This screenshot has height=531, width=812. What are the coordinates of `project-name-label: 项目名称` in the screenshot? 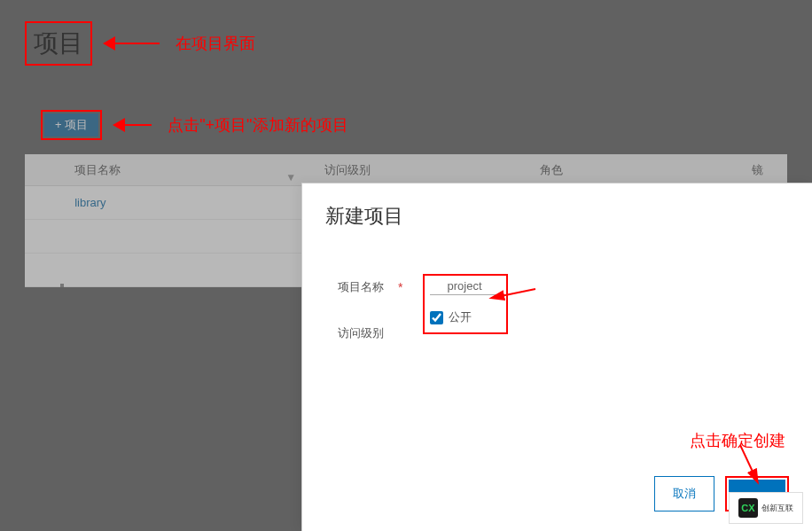 It's located at (368, 287).